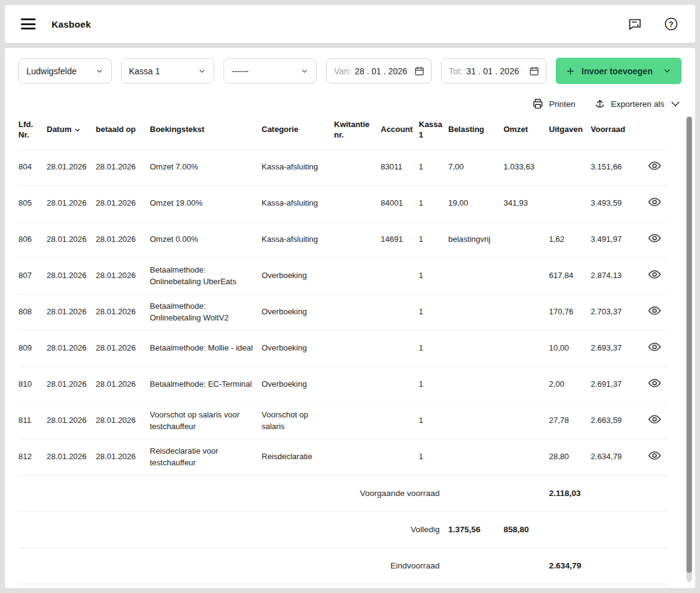 The image size is (700, 593). Describe the element at coordinates (343, 131) in the screenshot. I see `table-header-row: Lfd. Nr. Datum betaald op Boekingstekst …` at that location.